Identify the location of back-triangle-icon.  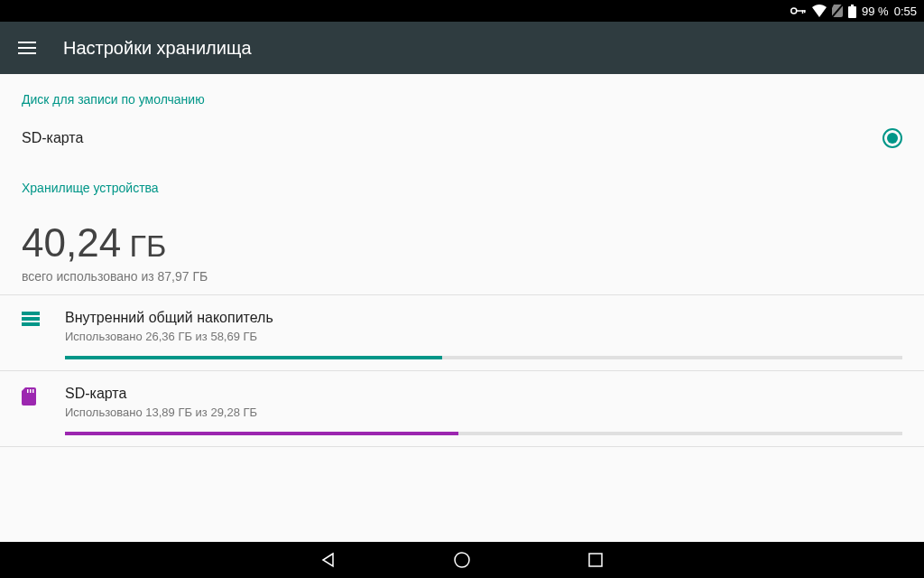
(328, 560).